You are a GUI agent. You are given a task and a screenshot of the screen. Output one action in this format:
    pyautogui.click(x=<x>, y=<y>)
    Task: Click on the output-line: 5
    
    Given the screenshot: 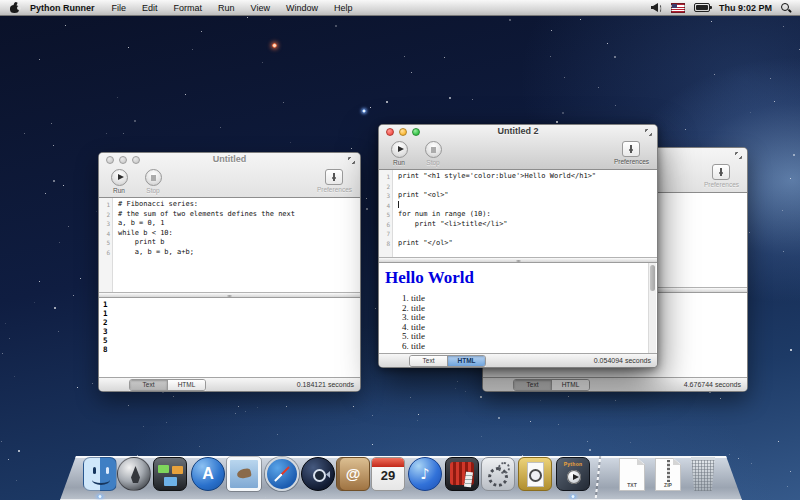 What is the action you would take?
    pyautogui.click(x=232, y=340)
    